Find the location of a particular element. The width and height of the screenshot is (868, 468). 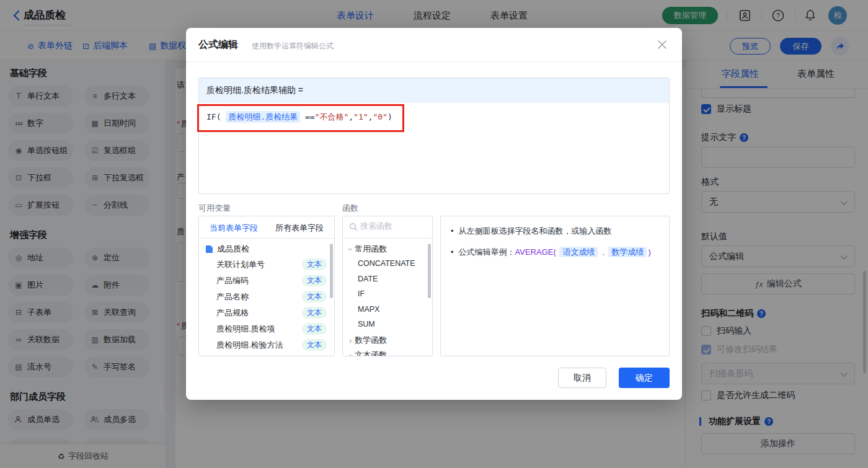

variable-name: 产品编码 is located at coordinates (232, 281).